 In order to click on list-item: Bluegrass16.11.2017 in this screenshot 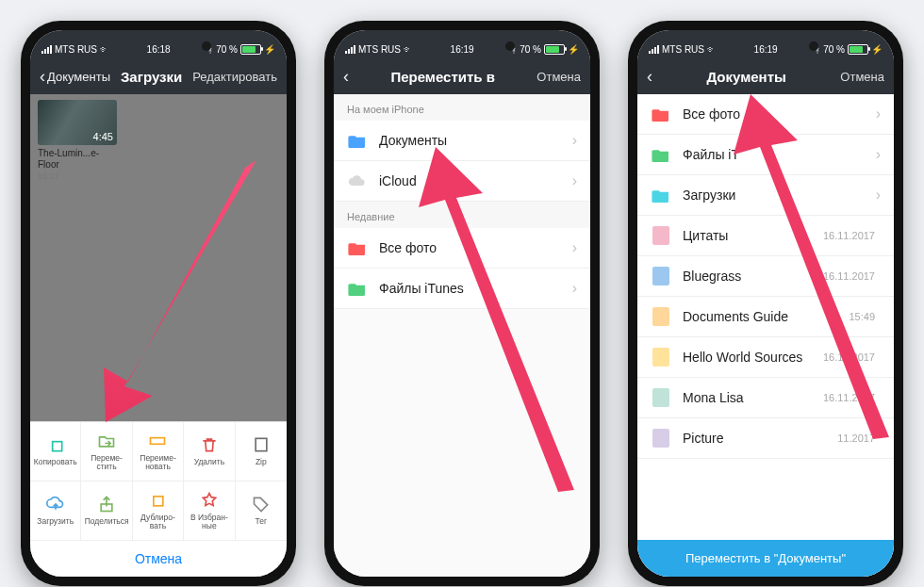, I will do `click(766, 277)`.